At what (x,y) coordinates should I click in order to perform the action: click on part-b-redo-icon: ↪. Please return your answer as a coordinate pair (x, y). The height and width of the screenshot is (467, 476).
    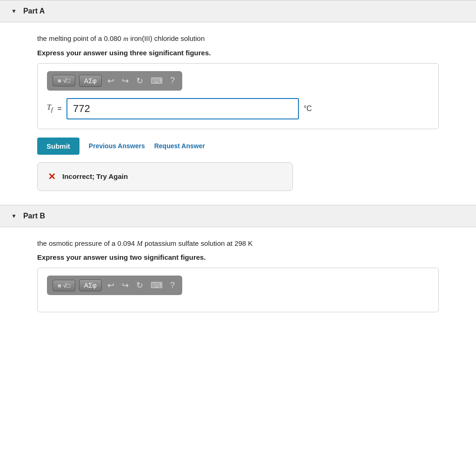
    Looking at the image, I should click on (126, 285).